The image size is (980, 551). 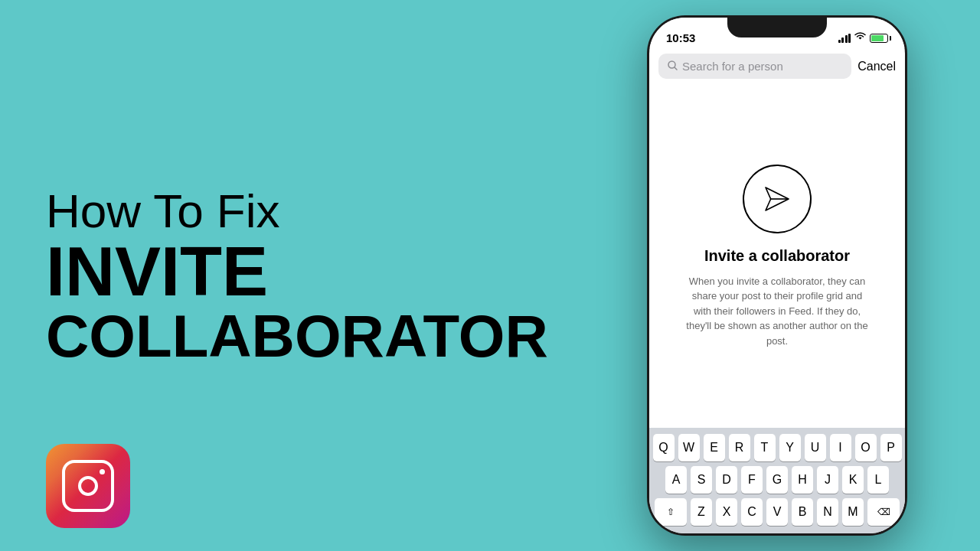 What do you see at coordinates (853, 480) in the screenshot?
I see `key-k: K` at bounding box center [853, 480].